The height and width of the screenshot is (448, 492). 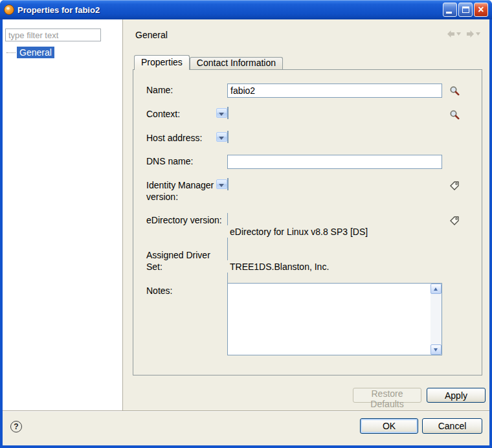 I want to click on window-title: Properties for fabio2, so click(x=58, y=10).